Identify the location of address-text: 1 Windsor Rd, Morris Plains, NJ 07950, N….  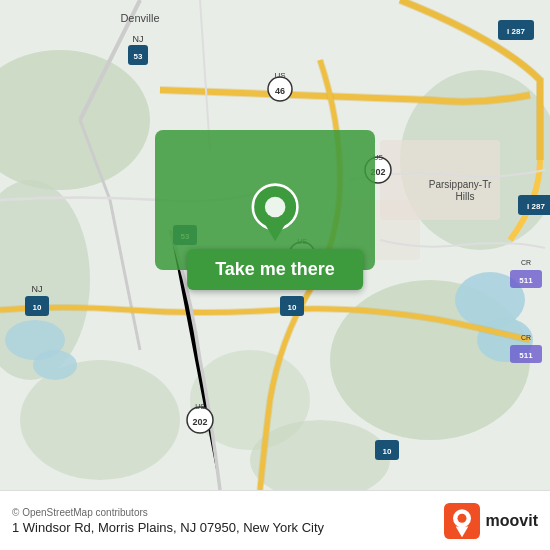
(168, 528).